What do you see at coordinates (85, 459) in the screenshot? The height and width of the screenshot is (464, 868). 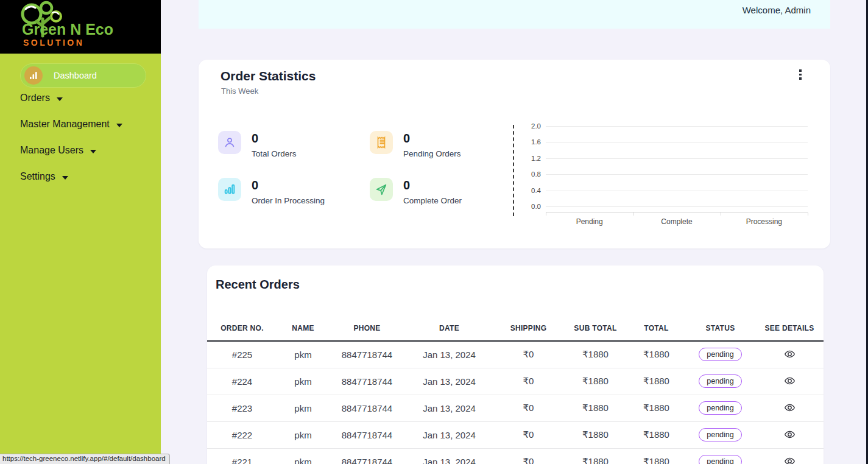 I see `browser-link-preview: https://tech-greeneco.netlify.app/#/defa…` at bounding box center [85, 459].